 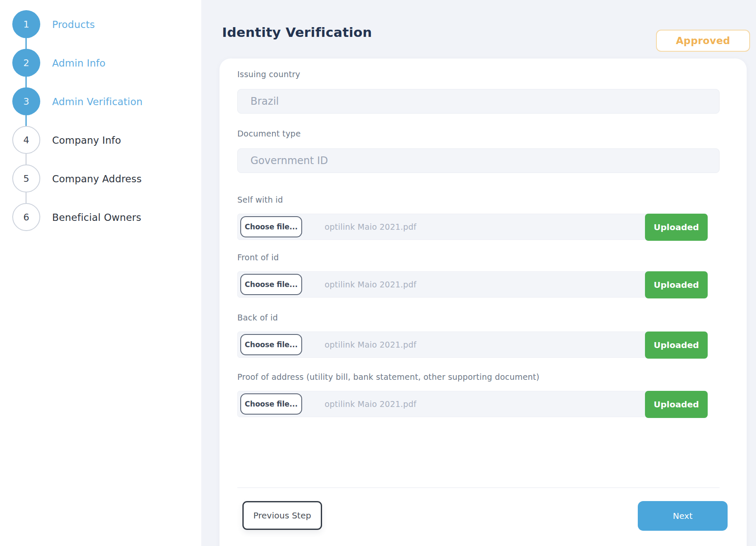 What do you see at coordinates (258, 257) in the screenshot?
I see `upload-label-front-of-id: Front of id` at bounding box center [258, 257].